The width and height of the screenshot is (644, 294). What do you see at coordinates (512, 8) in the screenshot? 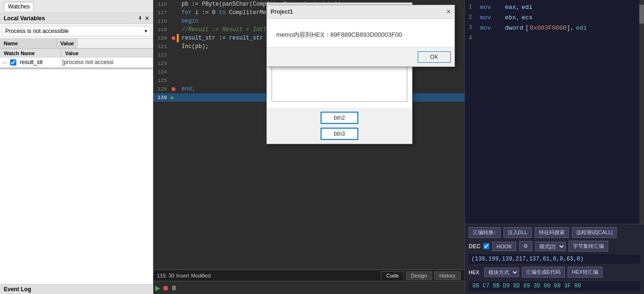
I see `asm-op1-1: eax,` at bounding box center [512, 8].